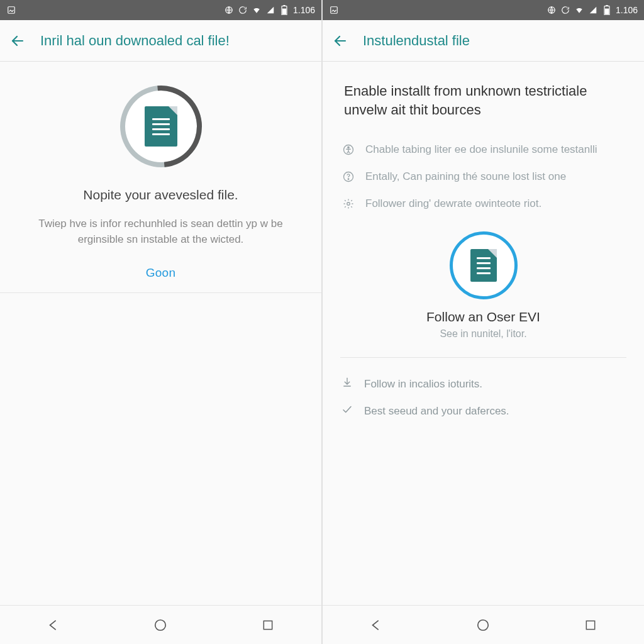 This screenshot has height=644, width=644. Describe the element at coordinates (161, 126) in the screenshot. I see `progress-ring-icon` at that location.